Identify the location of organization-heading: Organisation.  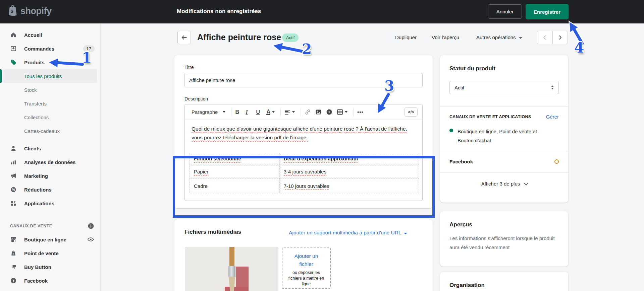
(504, 285).